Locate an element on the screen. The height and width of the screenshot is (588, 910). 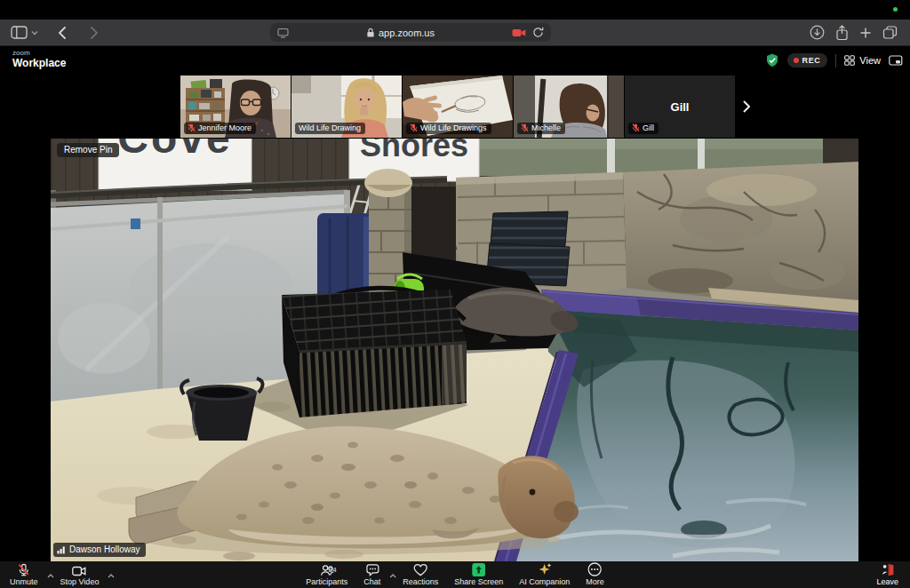
recording-label: REC is located at coordinates (812, 60).